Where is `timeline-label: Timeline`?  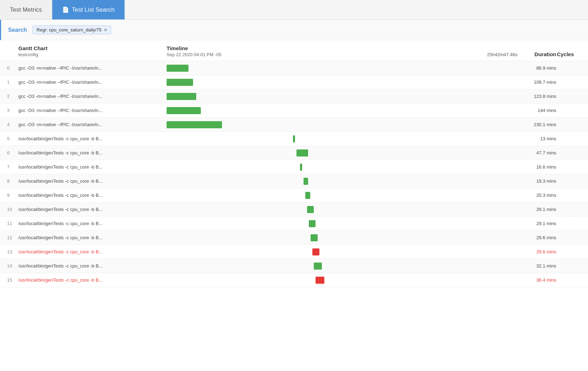 timeline-label: Timeline is located at coordinates (194, 48).